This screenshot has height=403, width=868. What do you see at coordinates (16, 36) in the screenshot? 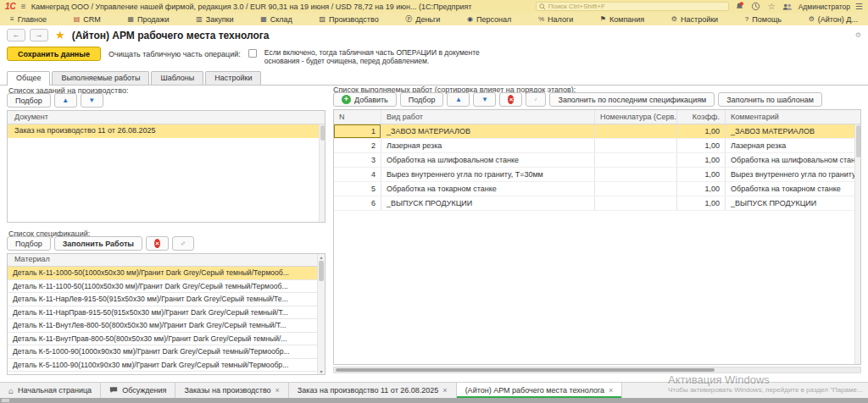
I see `back-button: ←` at bounding box center [16, 36].